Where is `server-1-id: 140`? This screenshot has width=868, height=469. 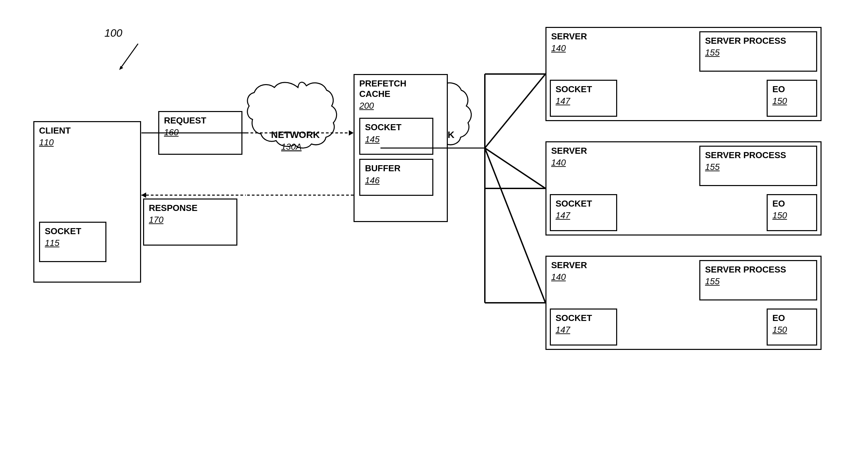
server-1-id: 140 is located at coordinates (559, 48).